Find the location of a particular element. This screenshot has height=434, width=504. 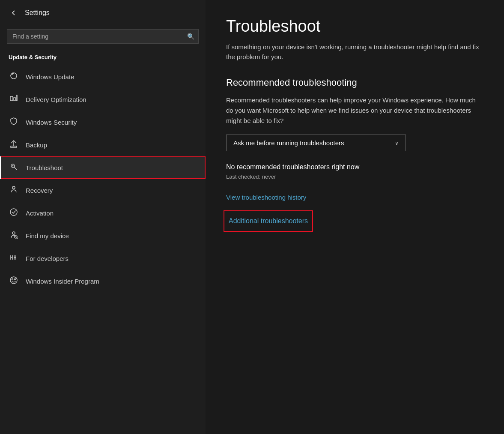

dropdown-selected-value: Ask me before running troubleshooters is located at coordinates (289, 143).